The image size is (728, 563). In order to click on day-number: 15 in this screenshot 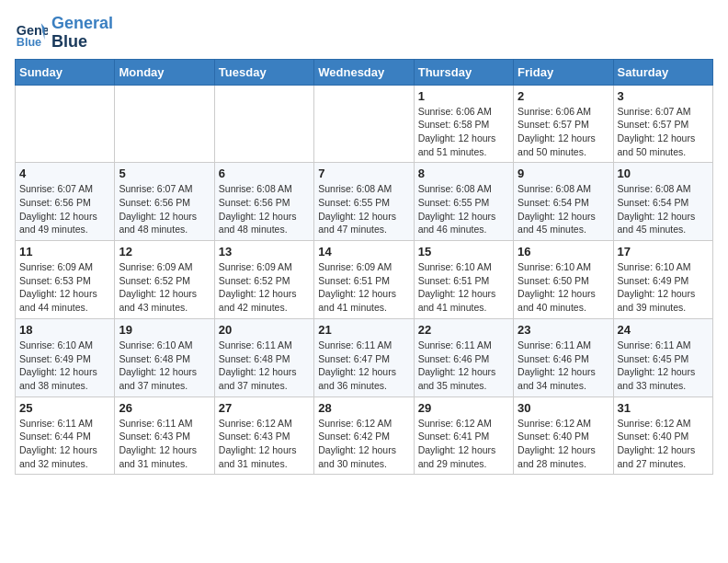, I will do `click(463, 252)`.